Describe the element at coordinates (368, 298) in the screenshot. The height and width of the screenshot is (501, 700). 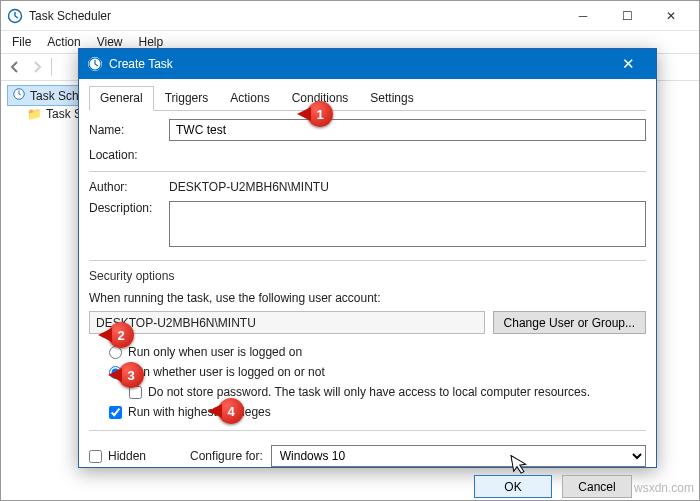
I see `security-account-label: When running the task, use the following…` at that location.